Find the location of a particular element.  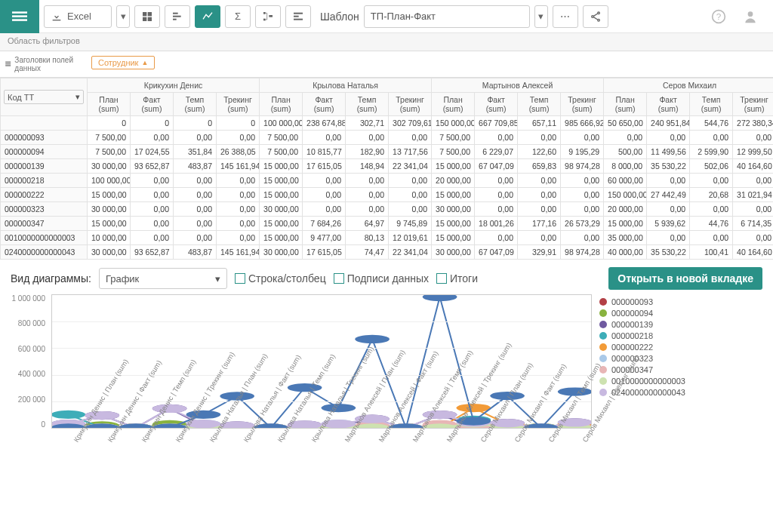

col-header-employee: Крикухин Денис is located at coordinates (174, 86).